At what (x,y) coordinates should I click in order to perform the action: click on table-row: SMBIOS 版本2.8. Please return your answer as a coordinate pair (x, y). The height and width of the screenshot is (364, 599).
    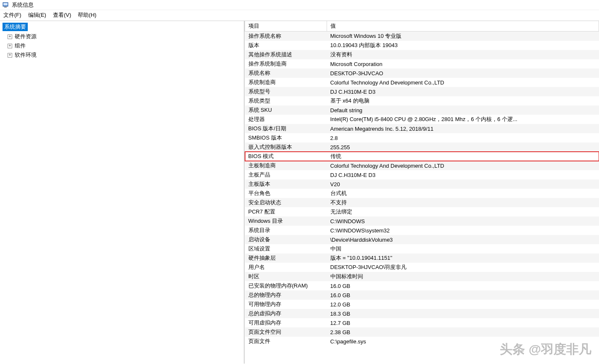
    Looking at the image, I should click on (422, 138).